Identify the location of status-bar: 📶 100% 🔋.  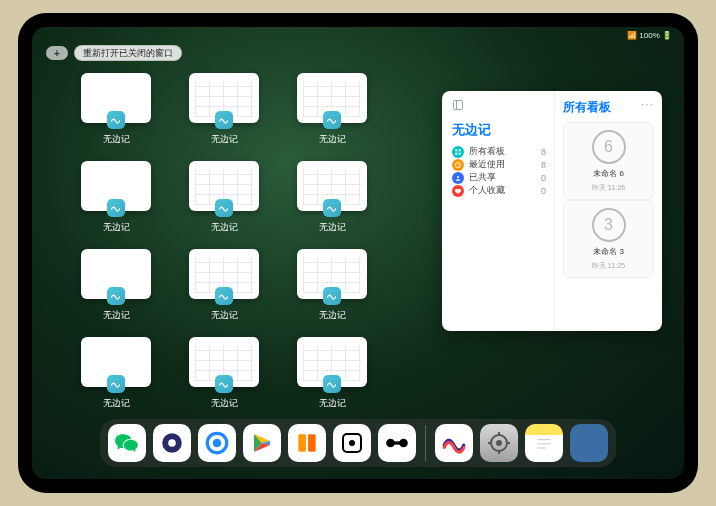
(650, 36).